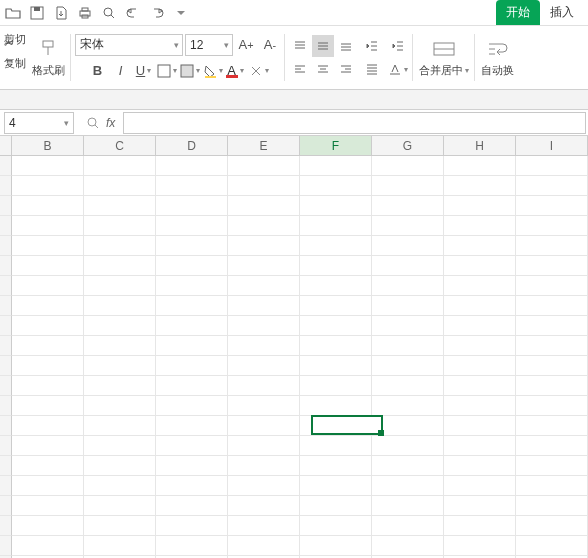  What do you see at coordinates (346, 69) in the screenshot?
I see `align-right-button` at bounding box center [346, 69].